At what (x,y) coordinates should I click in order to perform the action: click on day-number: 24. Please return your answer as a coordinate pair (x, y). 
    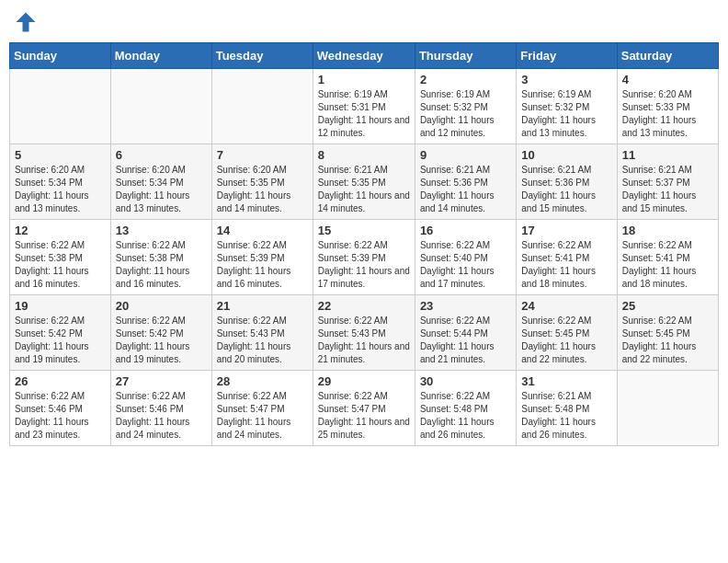
    Looking at the image, I should click on (566, 305).